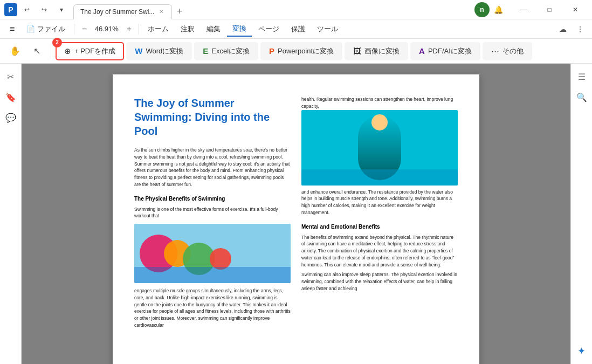 The width and height of the screenshot is (592, 364). What do you see at coordinates (15, 51) in the screenshot?
I see `hand-tool-button: ✋` at bounding box center [15, 51].